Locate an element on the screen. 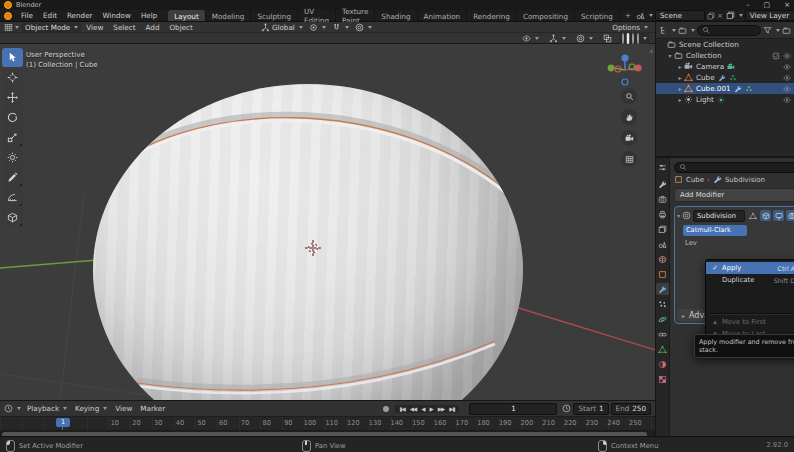 The image size is (794, 452). playhead: 1 is located at coordinates (63, 422).